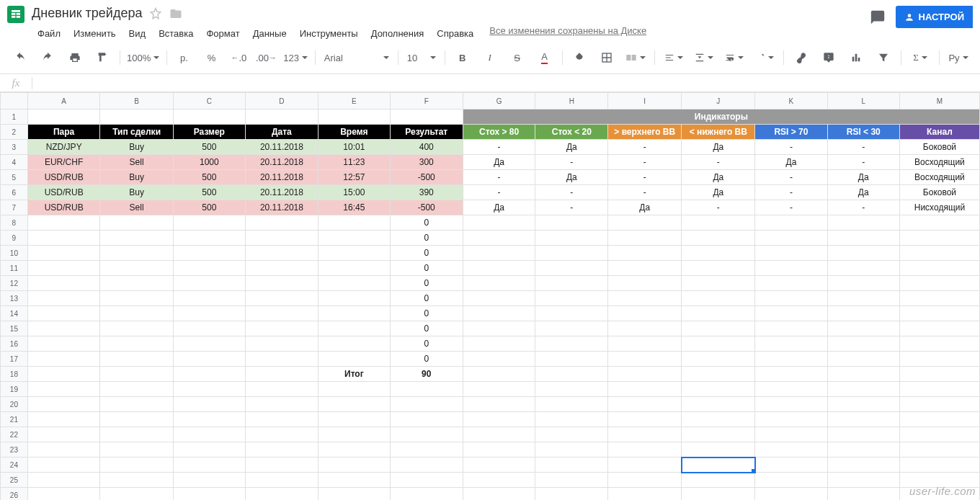 The width and height of the screenshot is (980, 500). I want to click on cell-D26, so click(281, 494).